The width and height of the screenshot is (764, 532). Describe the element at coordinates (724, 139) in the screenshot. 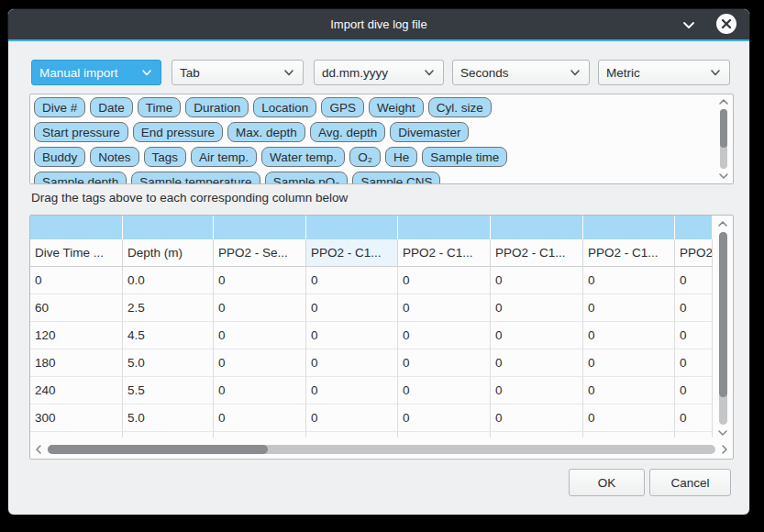

I see `tag-panel-scrollbar` at that location.